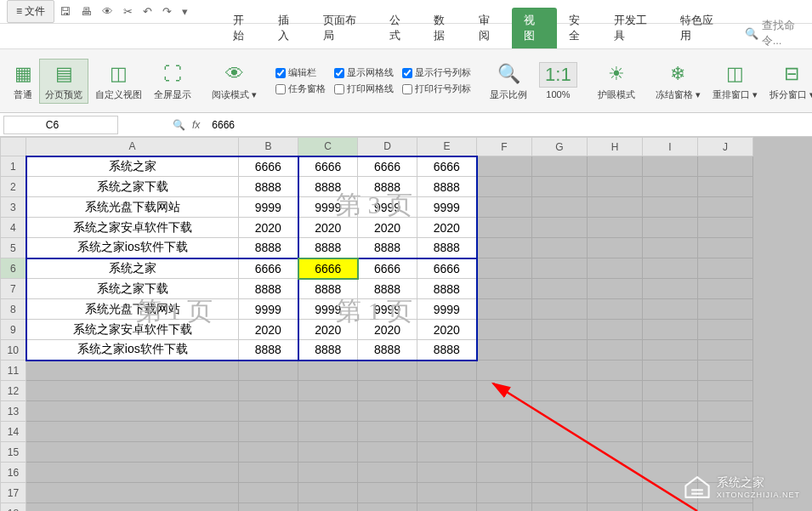 Image resolution: width=812 pixels, height=511 pixels. I want to click on cut-icon: ✂, so click(128, 12).